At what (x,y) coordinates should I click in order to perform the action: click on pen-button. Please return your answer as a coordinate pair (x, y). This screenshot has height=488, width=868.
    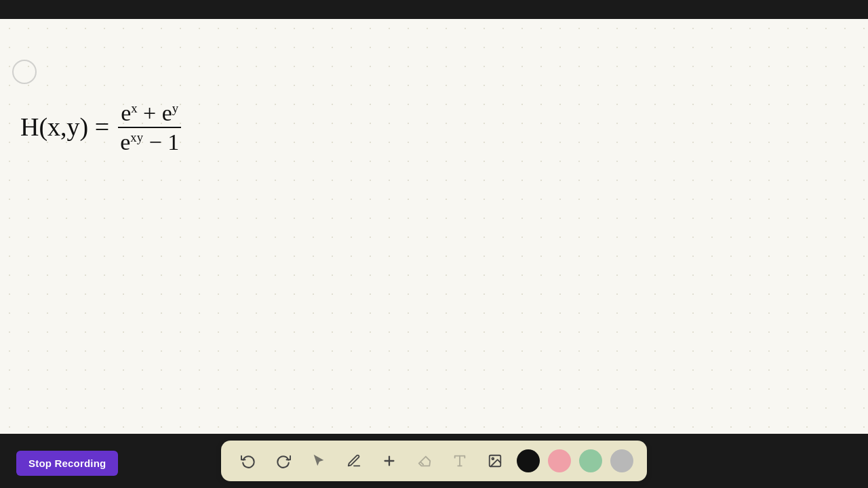
    Looking at the image, I should click on (354, 461).